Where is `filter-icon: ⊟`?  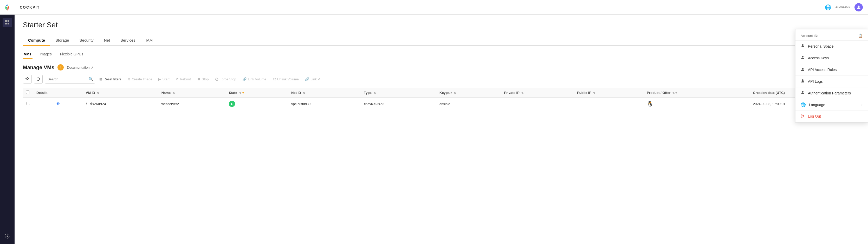 filter-icon: ⊟ is located at coordinates (101, 79).